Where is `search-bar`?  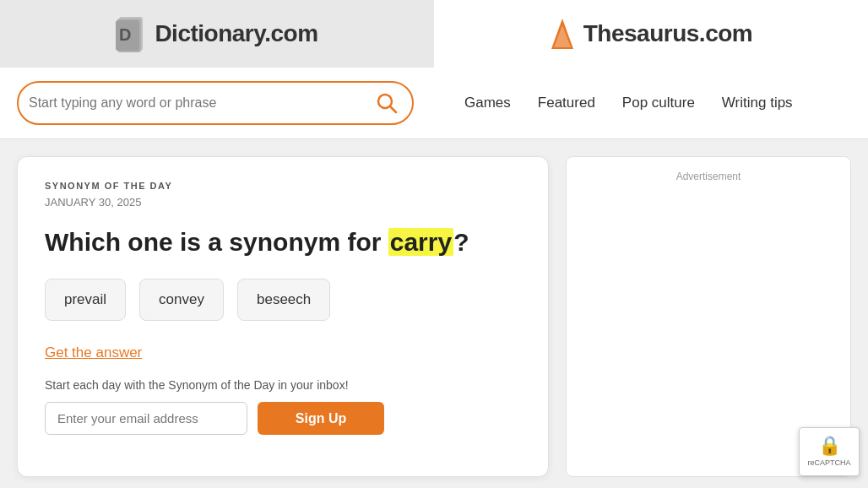
search-bar is located at coordinates (215, 103).